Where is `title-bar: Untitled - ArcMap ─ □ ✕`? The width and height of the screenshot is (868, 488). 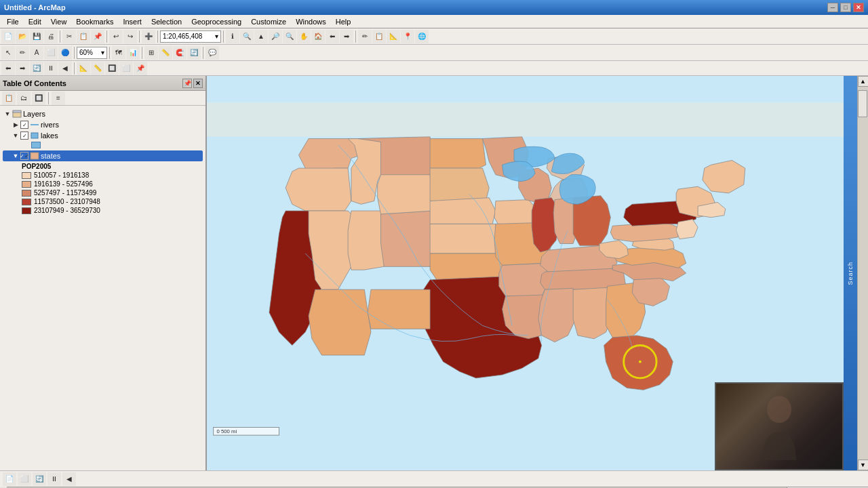 title-bar: Untitled - ArcMap ─ □ ✕ is located at coordinates (434, 7).